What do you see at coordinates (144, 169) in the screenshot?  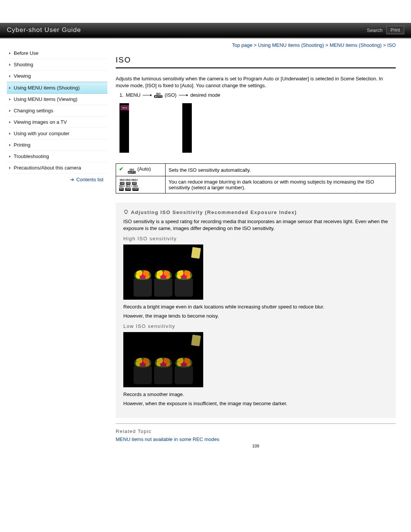 I see `table-cell-label: (Auto)` at bounding box center [144, 169].